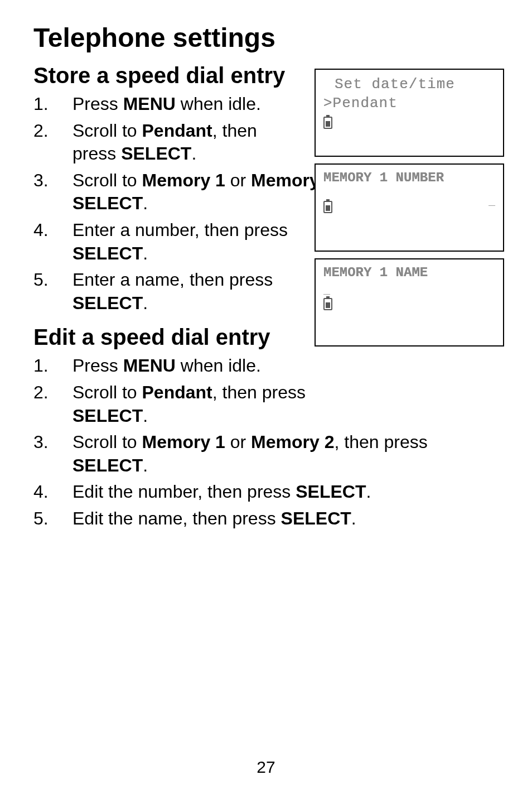  I want to click on lcd-screen-name: MEMORY 1 NAME _, so click(409, 302).